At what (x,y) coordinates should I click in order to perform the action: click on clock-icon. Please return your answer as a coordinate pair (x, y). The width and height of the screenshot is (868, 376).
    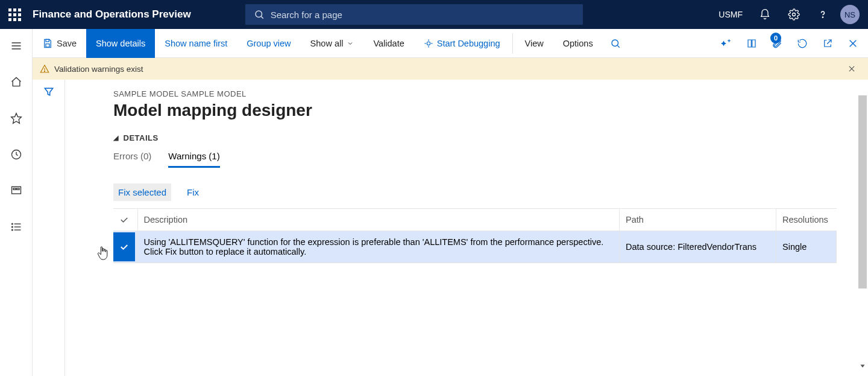
    Looking at the image, I should click on (16, 155).